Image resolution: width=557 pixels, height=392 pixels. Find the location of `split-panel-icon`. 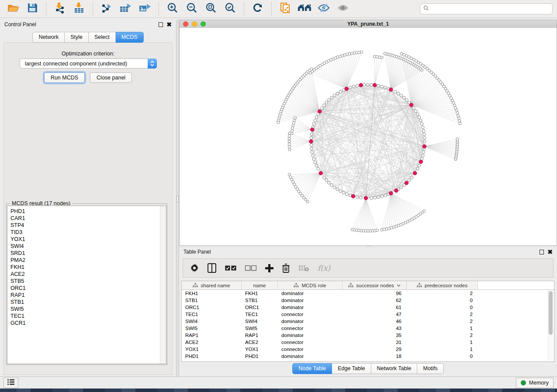

split-panel-icon is located at coordinates (212, 268).